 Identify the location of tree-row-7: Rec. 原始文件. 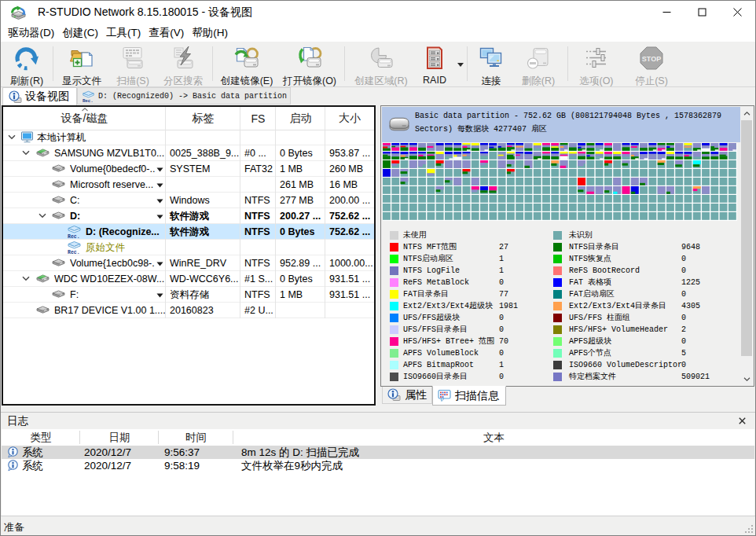
(189, 248).